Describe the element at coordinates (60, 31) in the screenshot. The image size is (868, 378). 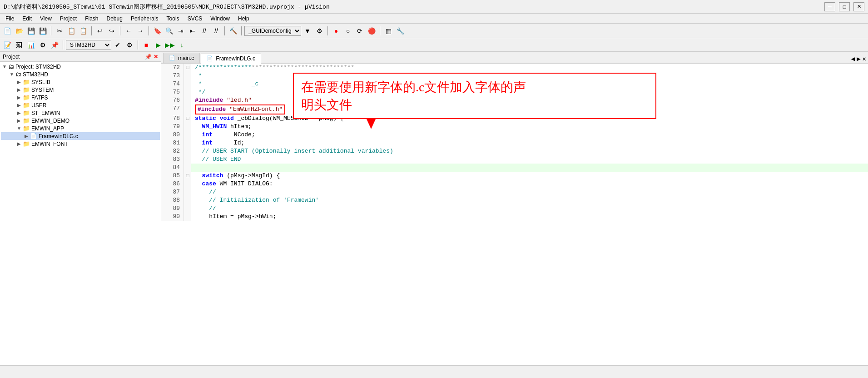
I see `cut-button: ✂` at that location.